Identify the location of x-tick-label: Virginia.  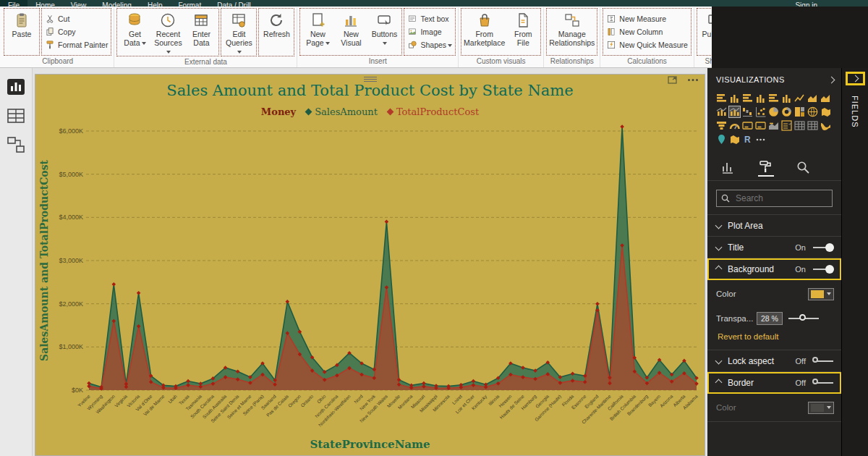
(122, 401).